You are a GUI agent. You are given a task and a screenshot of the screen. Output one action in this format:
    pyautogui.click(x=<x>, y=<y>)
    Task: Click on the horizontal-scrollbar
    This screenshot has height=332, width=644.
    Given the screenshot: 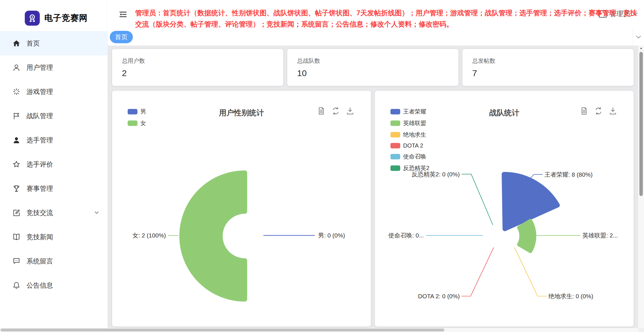 What is the action you would take?
    pyautogui.click(x=319, y=330)
    